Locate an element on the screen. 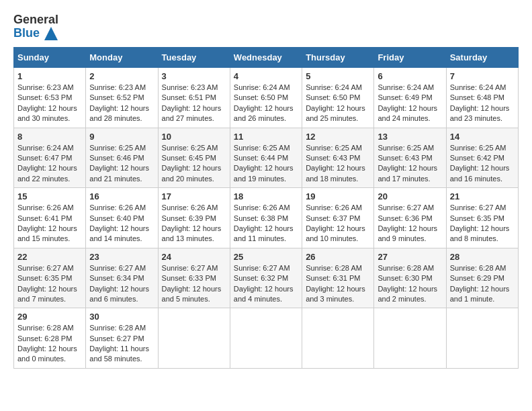 The width and height of the screenshot is (532, 411). header-monday: Monday is located at coordinates (122, 58).